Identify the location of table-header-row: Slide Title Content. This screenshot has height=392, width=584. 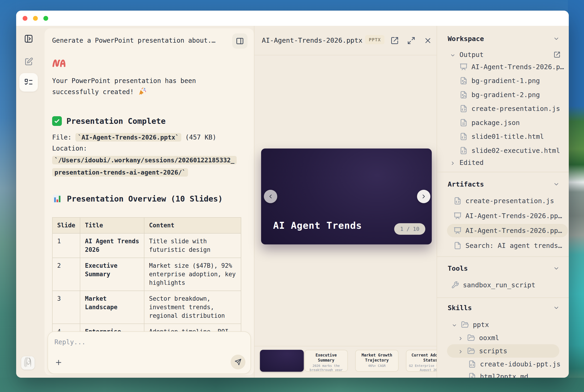
(146, 226).